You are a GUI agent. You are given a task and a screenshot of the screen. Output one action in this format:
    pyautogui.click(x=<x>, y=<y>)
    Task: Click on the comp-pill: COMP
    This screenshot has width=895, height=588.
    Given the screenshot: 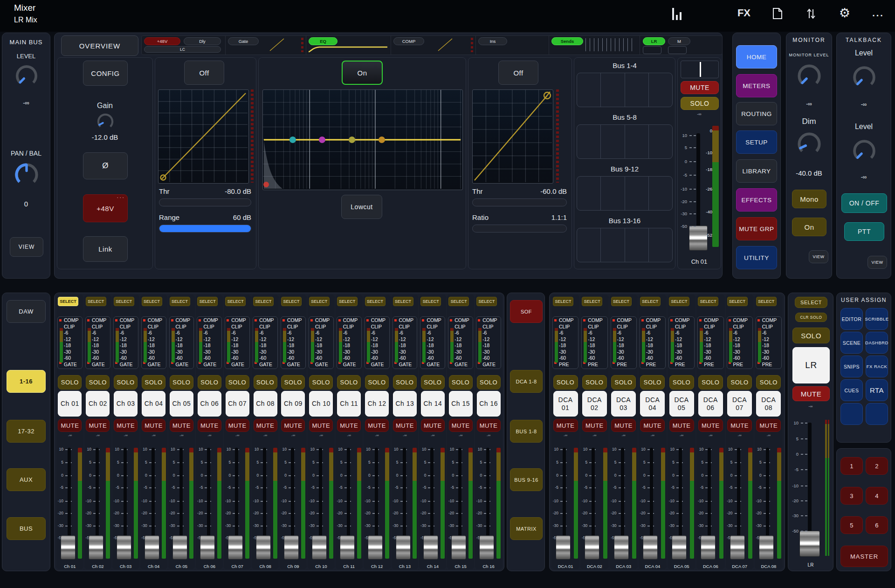 What is the action you would take?
    pyautogui.click(x=409, y=41)
    